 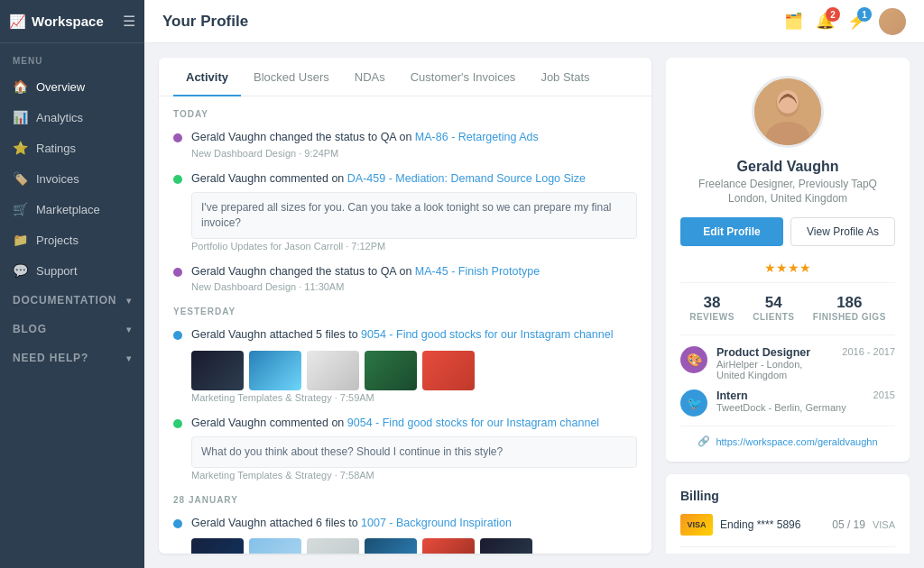 I want to click on activity-dot-blue, so click(x=178, y=335).